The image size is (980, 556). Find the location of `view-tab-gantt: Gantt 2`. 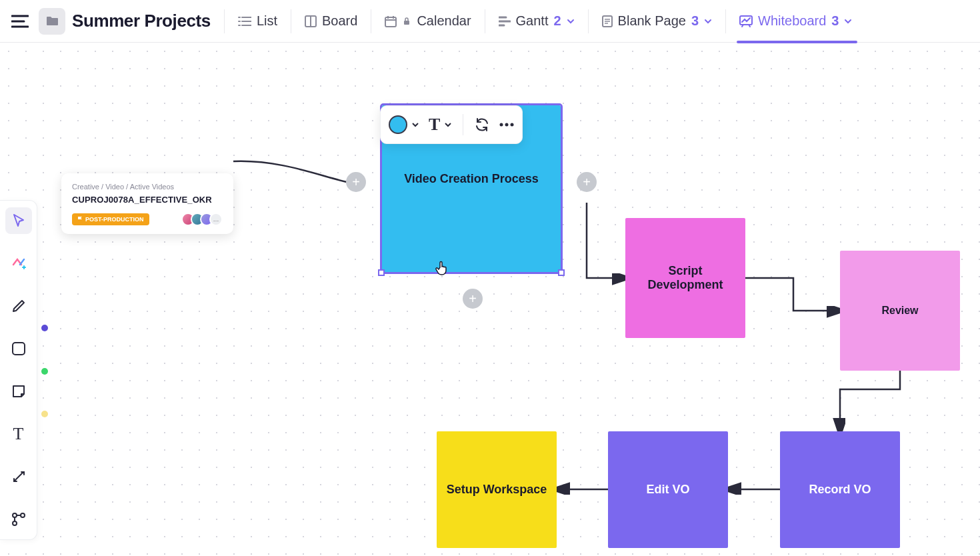

view-tab-gantt: Gantt 2 is located at coordinates (537, 21).